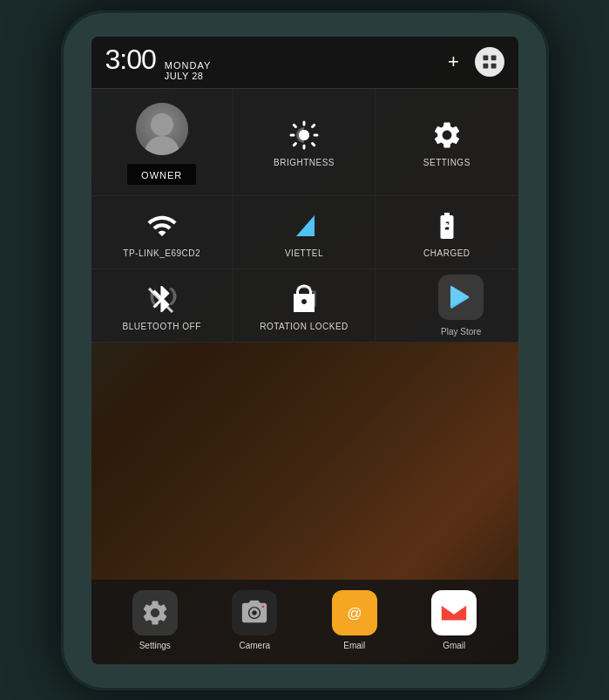 This screenshot has width=609, height=700. I want to click on play-store-icon, so click(461, 297).